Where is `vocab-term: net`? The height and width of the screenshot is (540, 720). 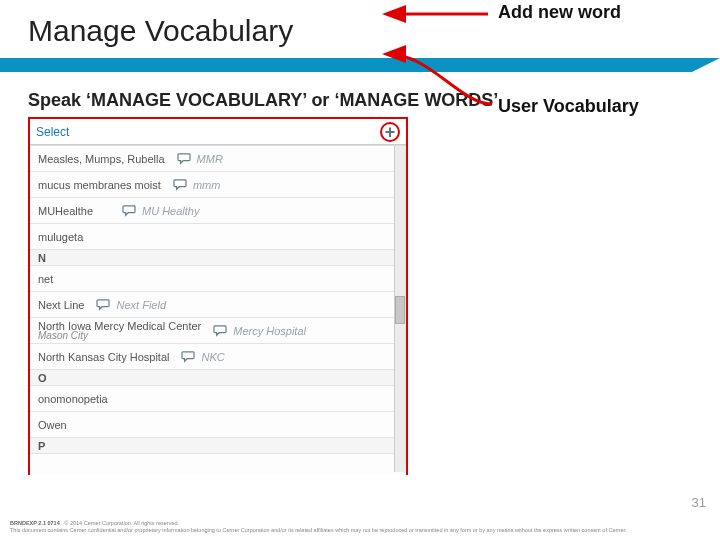
vocab-term: net is located at coordinates (46, 279).